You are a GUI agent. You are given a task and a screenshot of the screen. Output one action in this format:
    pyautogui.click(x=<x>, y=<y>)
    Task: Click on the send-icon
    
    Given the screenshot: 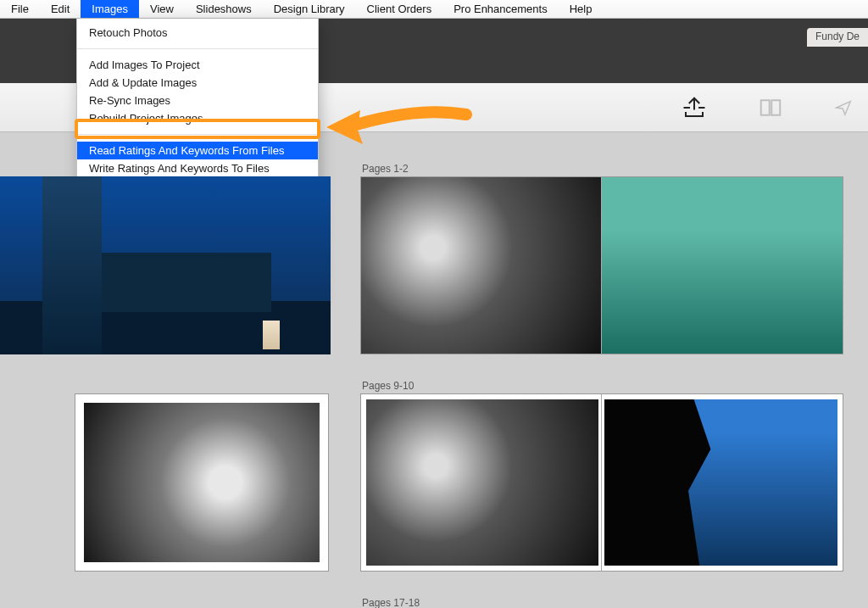 What is the action you would take?
    pyautogui.click(x=843, y=108)
    